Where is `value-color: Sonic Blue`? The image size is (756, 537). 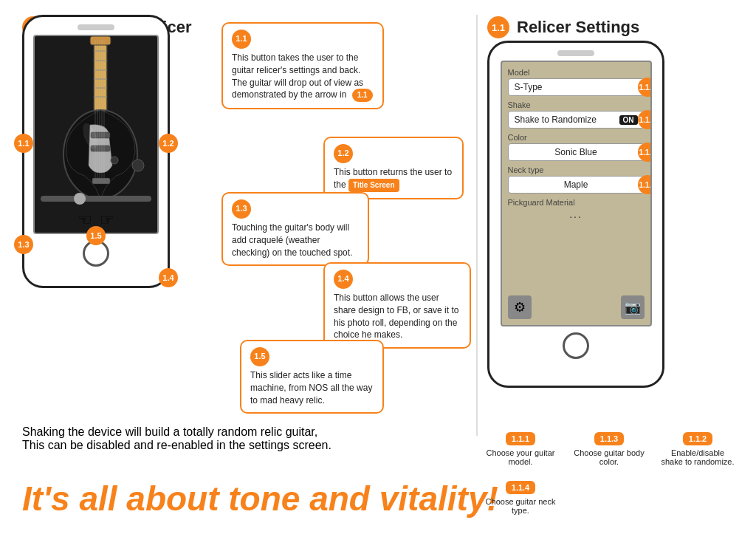
value-color: Sonic Blue is located at coordinates (576, 152).